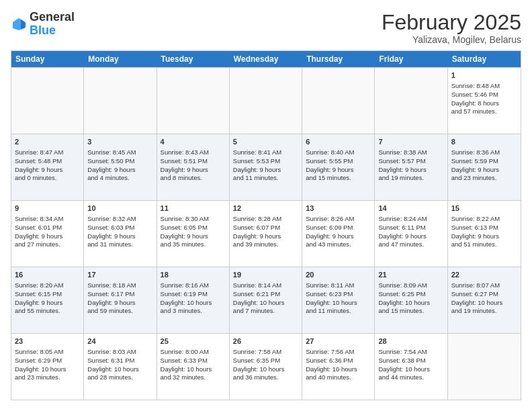  What do you see at coordinates (266, 153) in the screenshot?
I see `day-info: Sunrise: 8:41 AM` at bounding box center [266, 153].